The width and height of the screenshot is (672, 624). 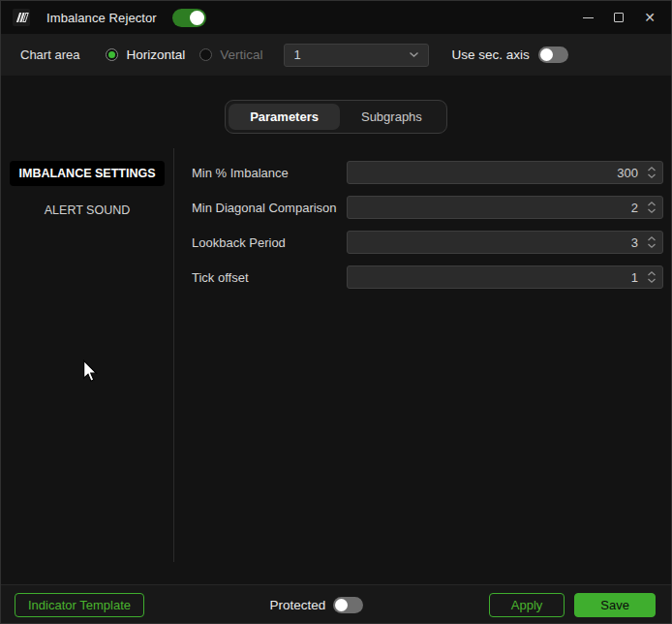 What do you see at coordinates (269, 172) in the screenshot?
I see `field-label: Min % Imbalance` at bounding box center [269, 172].